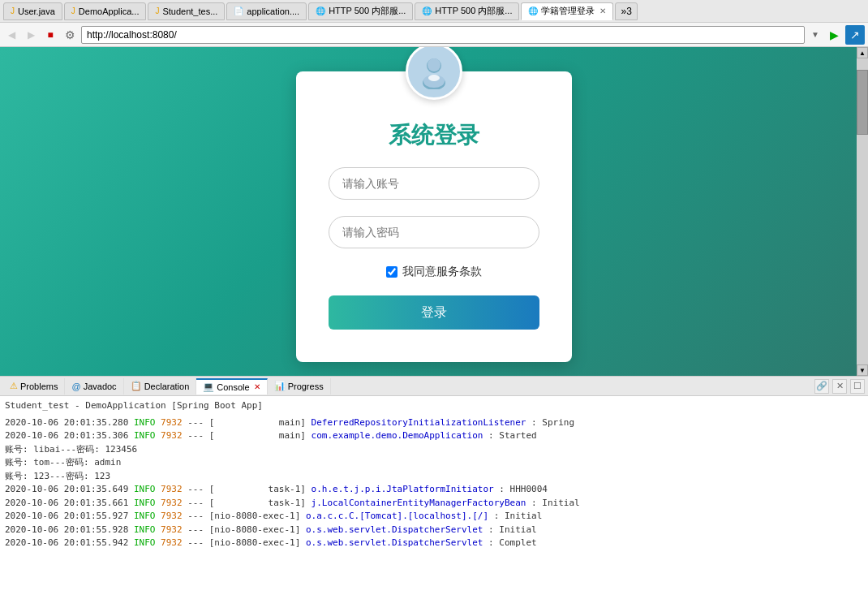 Image resolution: width=868 pixels, height=595 pixels. I want to click on console-icon: 💻, so click(208, 386).